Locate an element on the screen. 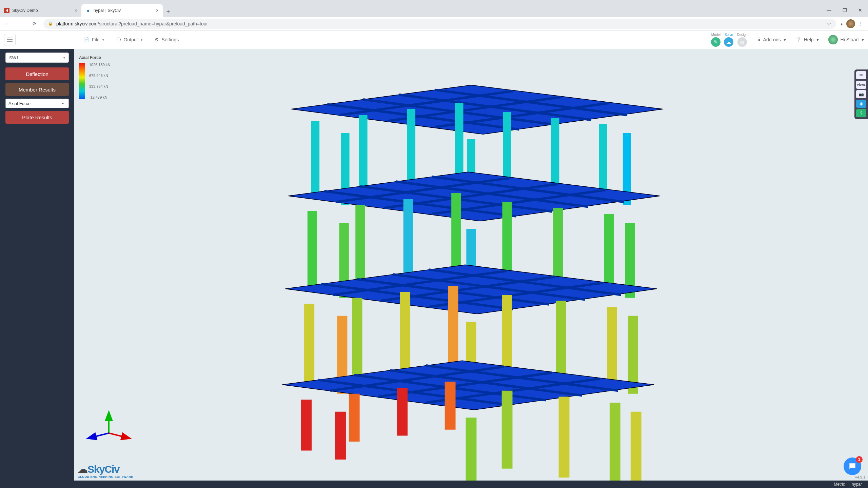 This screenshot has height=488, width=868. output-icon: 🖵 is located at coordinates (119, 40).